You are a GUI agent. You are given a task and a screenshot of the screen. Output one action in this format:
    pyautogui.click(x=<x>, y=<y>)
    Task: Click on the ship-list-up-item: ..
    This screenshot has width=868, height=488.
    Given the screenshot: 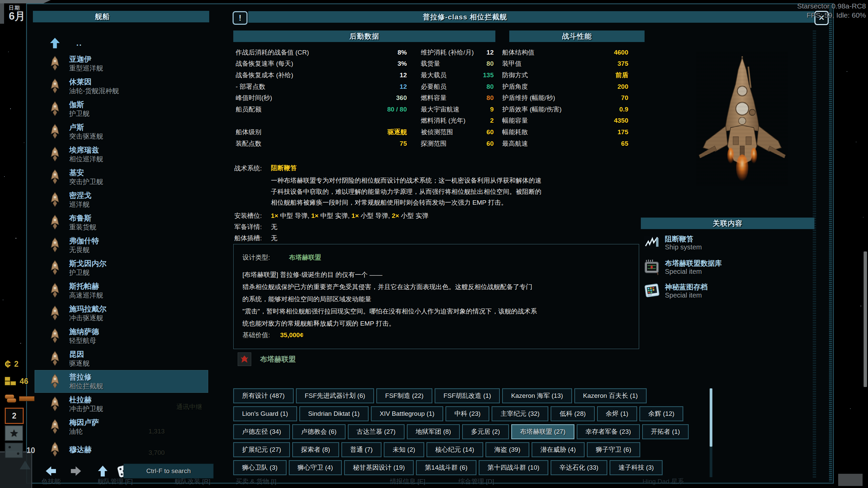 What is the action you would take?
    pyautogui.click(x=121, y=43)
    